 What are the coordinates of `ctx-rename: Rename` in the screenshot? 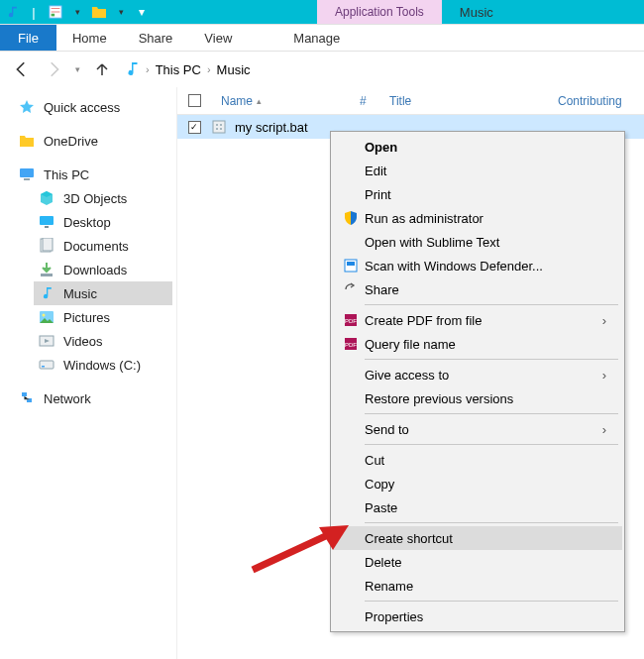 It's located at (478, 586).